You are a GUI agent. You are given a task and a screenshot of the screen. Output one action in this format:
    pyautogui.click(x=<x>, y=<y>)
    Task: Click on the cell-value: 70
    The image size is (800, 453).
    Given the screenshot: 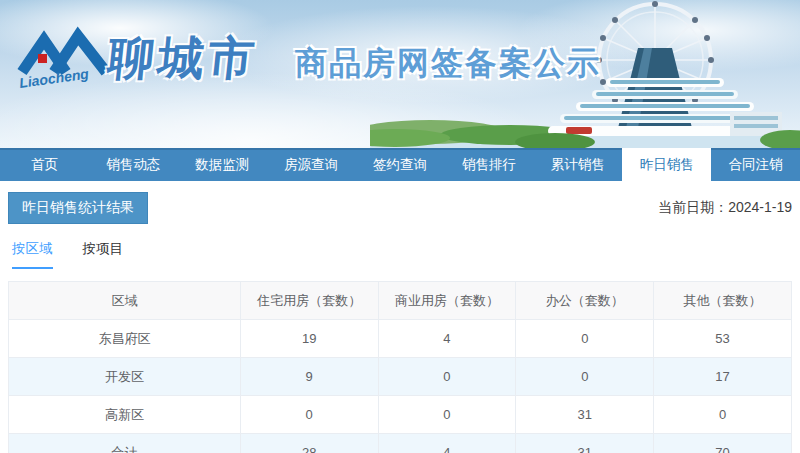 What is the action you would take?
    pyautogui.click(x=723, y=444)
    